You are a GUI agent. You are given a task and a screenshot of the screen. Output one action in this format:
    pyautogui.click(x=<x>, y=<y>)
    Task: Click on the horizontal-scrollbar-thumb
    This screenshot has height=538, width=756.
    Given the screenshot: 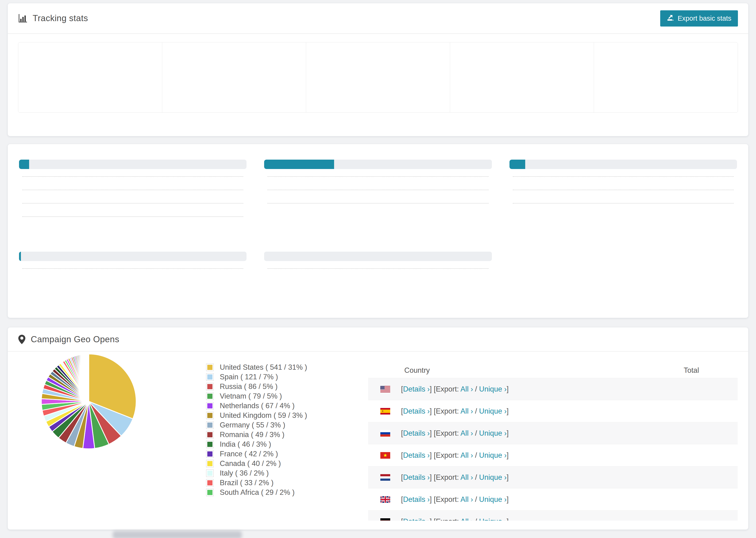 What is the action you would take?
    pyautogui.click(x=177, y=535)
    